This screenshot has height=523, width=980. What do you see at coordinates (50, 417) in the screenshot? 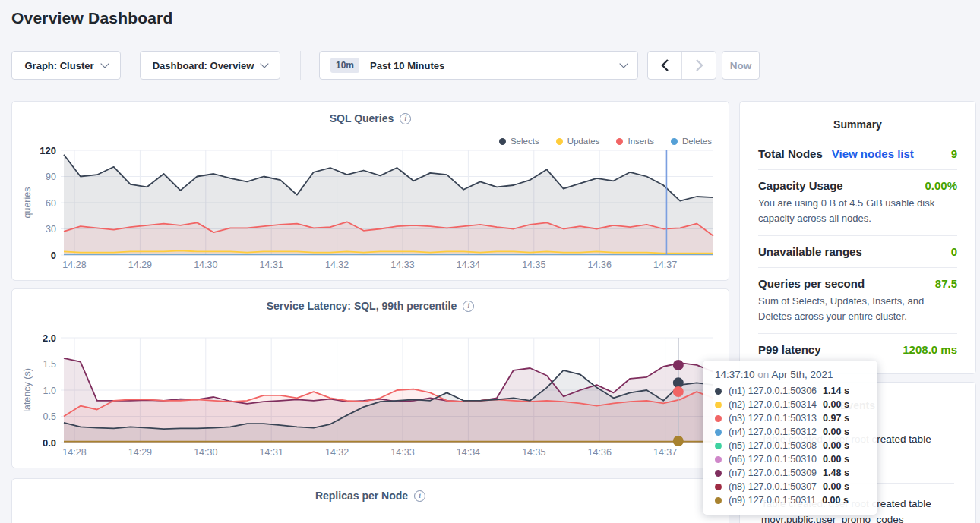
I see `svg-text: 0.5` at bounding box center [50, 417].